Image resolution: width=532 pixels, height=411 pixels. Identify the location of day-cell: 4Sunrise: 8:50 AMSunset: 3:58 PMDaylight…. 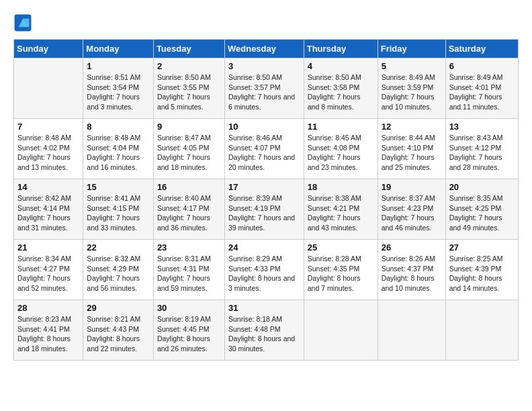
(341, 89).